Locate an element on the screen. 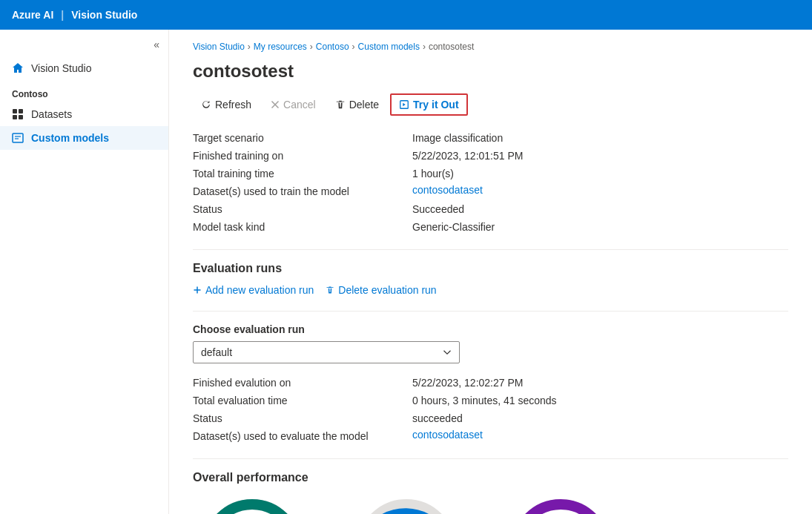  gauge-svg-accuracy-top5 is located at coordinates (561, 504).